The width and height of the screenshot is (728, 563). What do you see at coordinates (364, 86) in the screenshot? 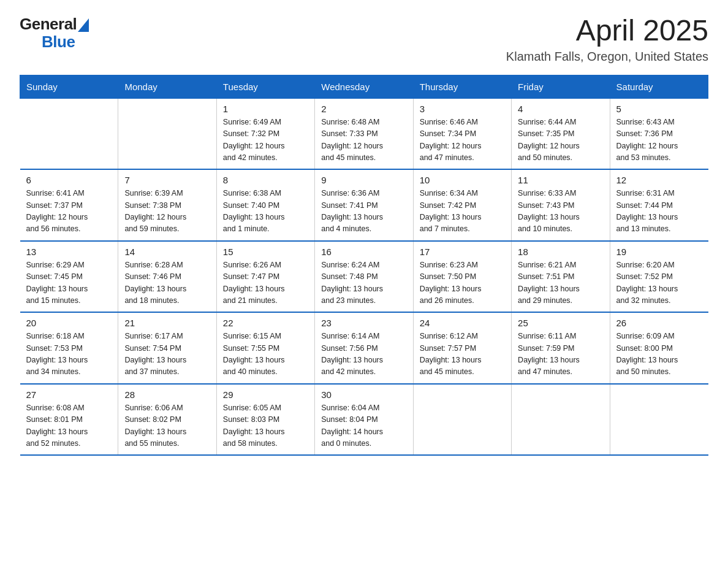
I see `header-row: SundayMondayTuesdayWednesdayThursdayFrid…` at bounding box center [364, 86].